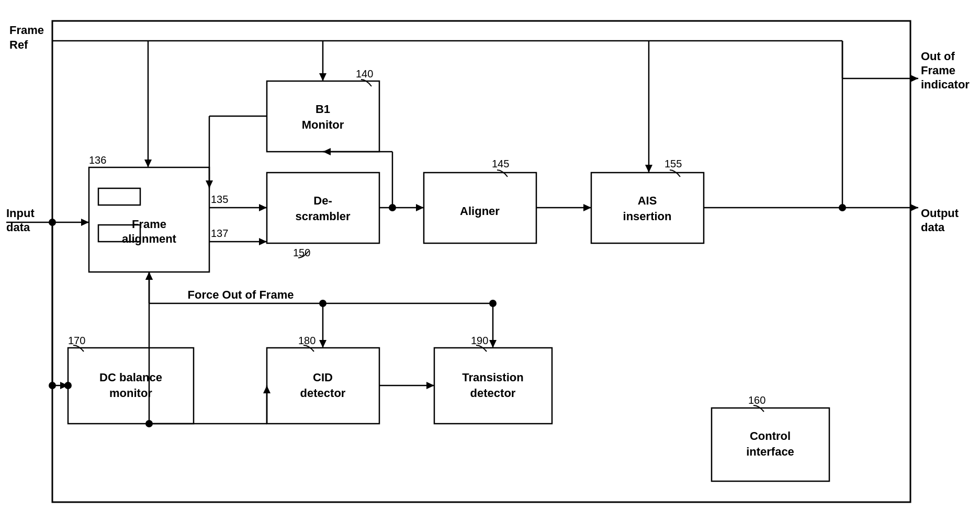 The height and width of the screenshot is (522, 980). Describe the element at coordinates (673, 164) in the screenshot. I see `ais-number: 155` at that location.